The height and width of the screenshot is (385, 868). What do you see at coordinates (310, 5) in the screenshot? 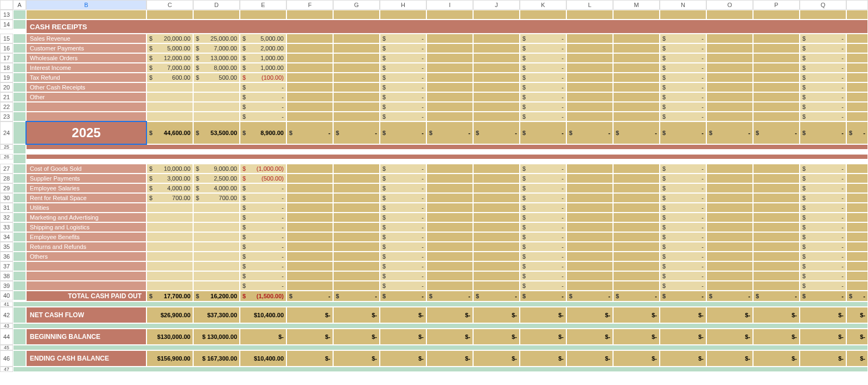
I see `column-header: F` at bounding box center [310, 5].